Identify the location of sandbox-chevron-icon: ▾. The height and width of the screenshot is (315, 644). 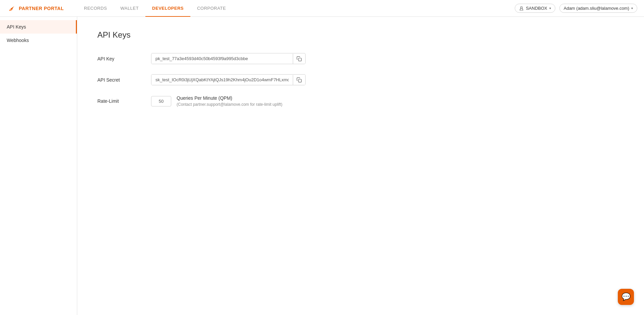
(550, 8).